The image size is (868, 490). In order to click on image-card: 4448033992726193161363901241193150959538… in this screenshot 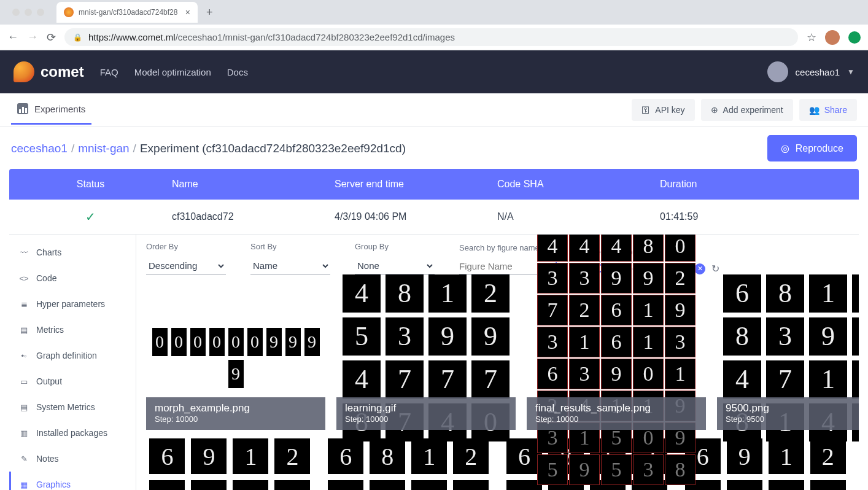, I will do `click(616, 357)`.